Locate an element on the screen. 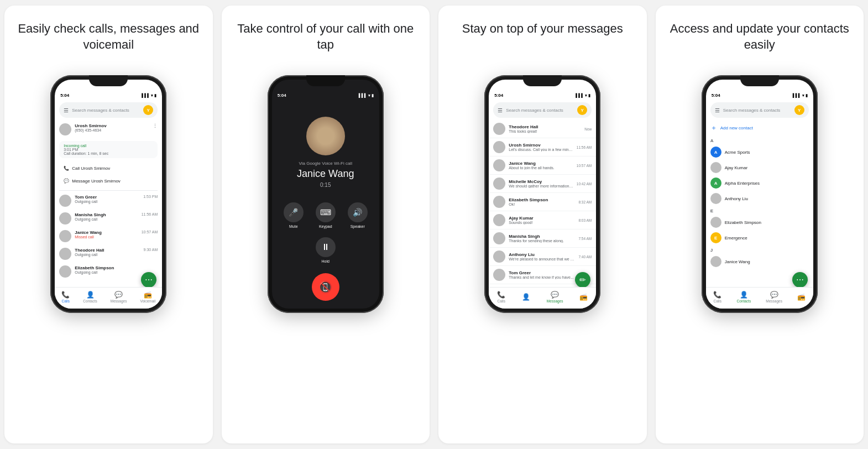 The height and width of the screenshot is (449, 868). more-icon-0: ⋮ is located at coordinates (155, 126).